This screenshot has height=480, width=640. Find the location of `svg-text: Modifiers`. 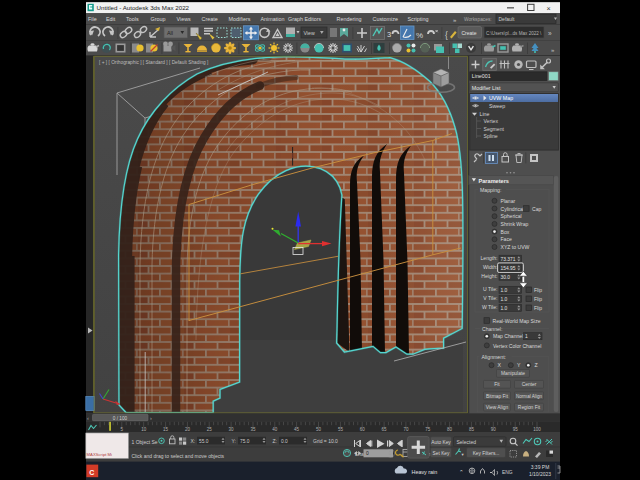

svg-text: Modifiers is located at coordinates (240, 19).